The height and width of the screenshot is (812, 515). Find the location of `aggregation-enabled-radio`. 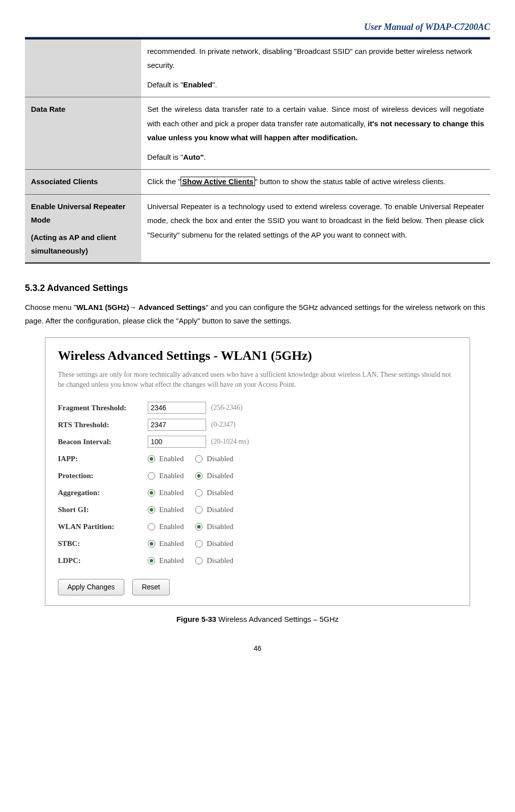

aggregation-enabled-radio is located at coordinates (152, 493).